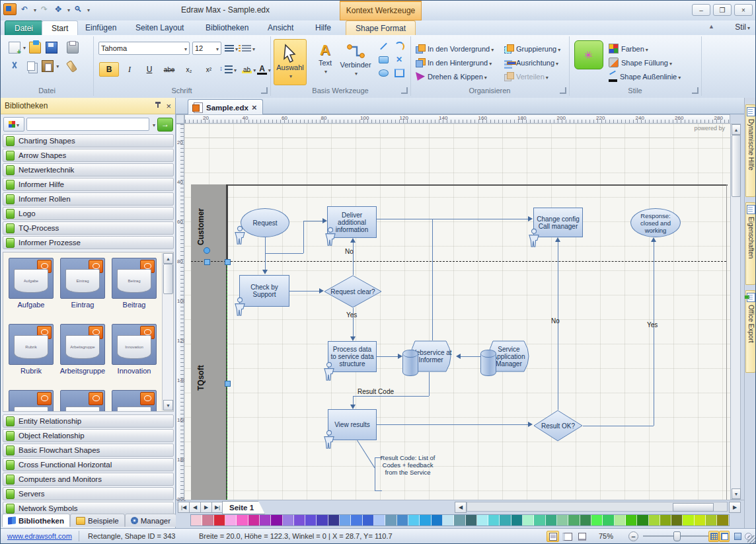  I want to click on shape-thumbnail: BeitragBeitrag, so click(134, 283).